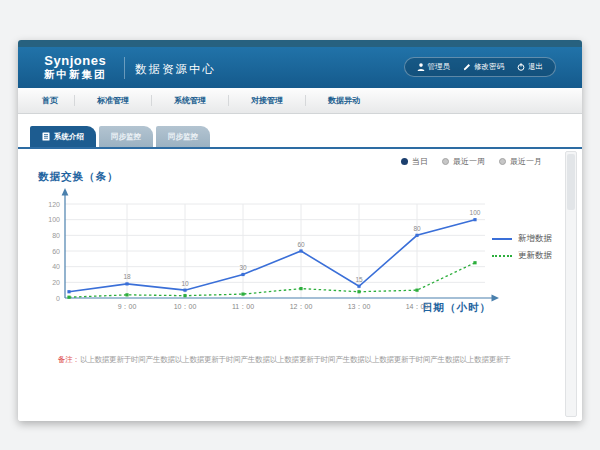  Describe the element at coordinates (526, 162) in the screenshot. I see `radio-last-month-label: 最近一月` at that location.